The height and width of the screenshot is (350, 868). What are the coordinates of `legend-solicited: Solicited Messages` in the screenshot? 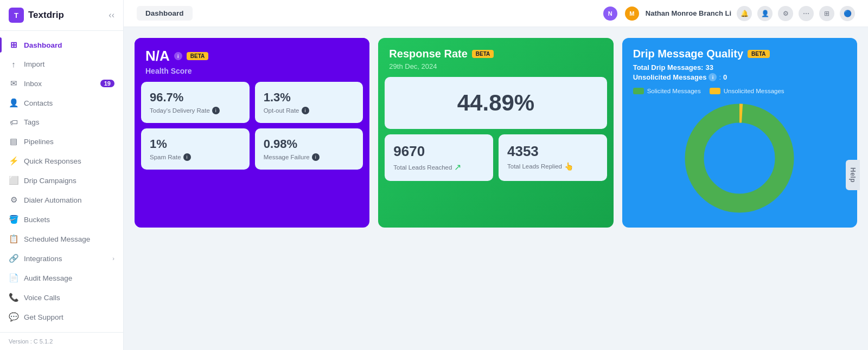 It's located at (667, 91).